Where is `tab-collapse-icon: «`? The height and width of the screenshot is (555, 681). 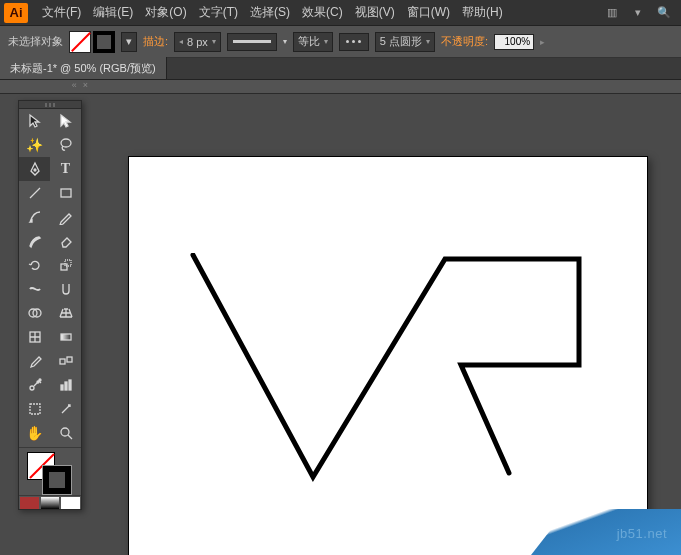
tab-collapse-icon: « is located at coordinates (74, 86).